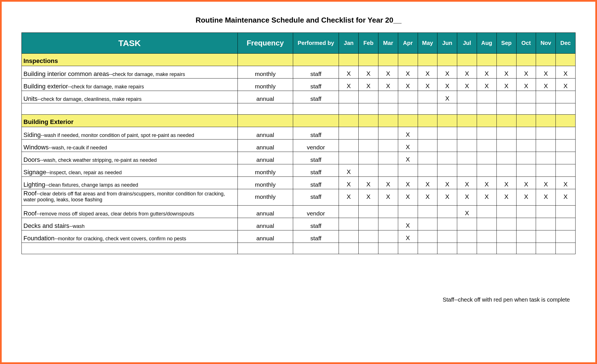 Image resolution: width=597 pixels, height=364 pixels. What do you see at coordinates (130, 146) in the screenshot?
I see `task-cell: Windows--wash, re-caulk if needed` at bounding box center [130, 146].